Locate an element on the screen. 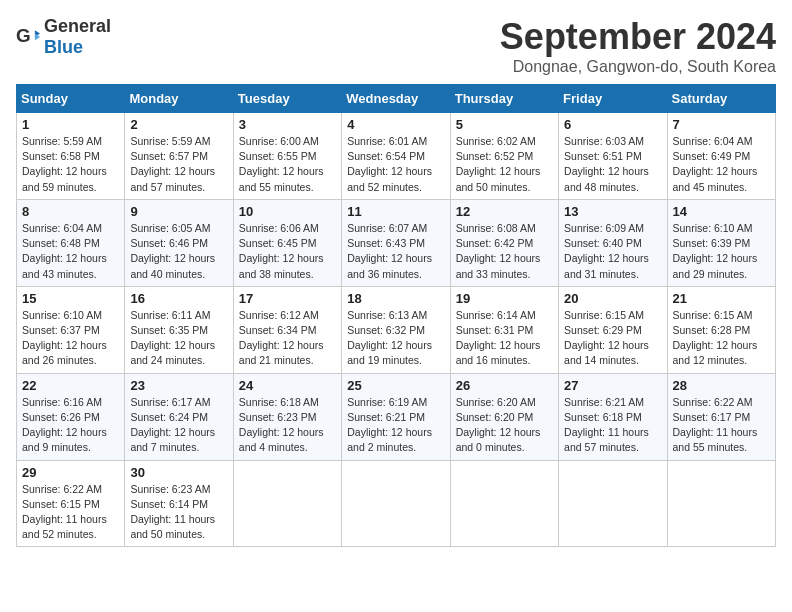 Image resolution: width=792 pixels, height=612 pixels. day-info: Sunrise: 6:11 AMSunset: 6:35 PMDaylight:… is located at coordinates (178, 338).